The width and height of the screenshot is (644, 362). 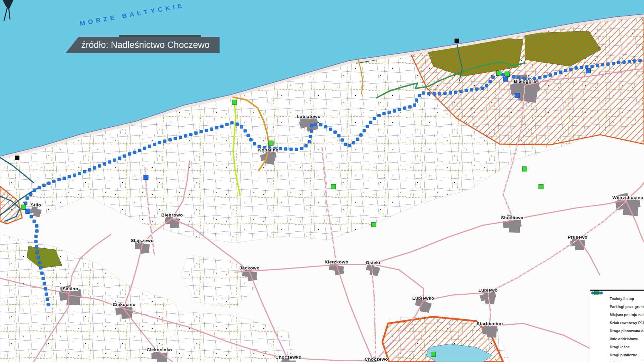 What do you see at coordinates (36, 205) in the screenshot?
I see `town-label: Stilo` at bounding box center [36, 205].